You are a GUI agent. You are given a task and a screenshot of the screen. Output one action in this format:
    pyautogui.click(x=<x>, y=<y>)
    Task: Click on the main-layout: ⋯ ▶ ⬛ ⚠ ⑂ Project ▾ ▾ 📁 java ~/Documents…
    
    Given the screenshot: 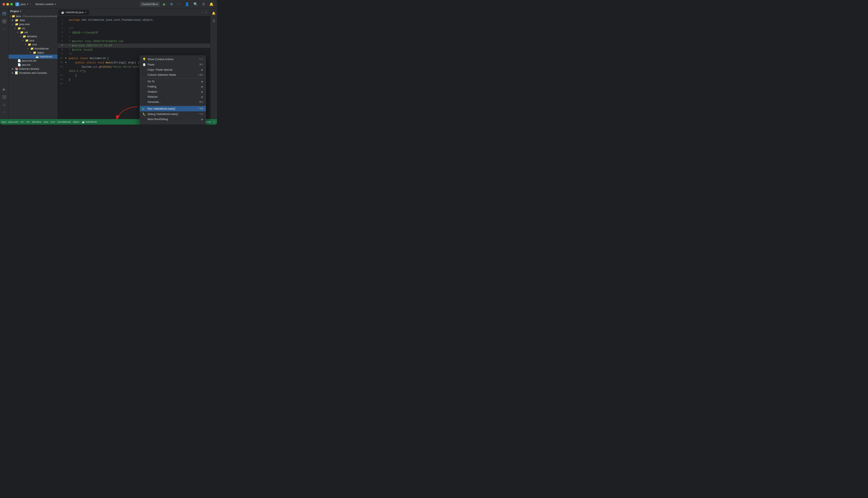 What is the action you would take?
    pyautogui.click(x=108, y=64)
    